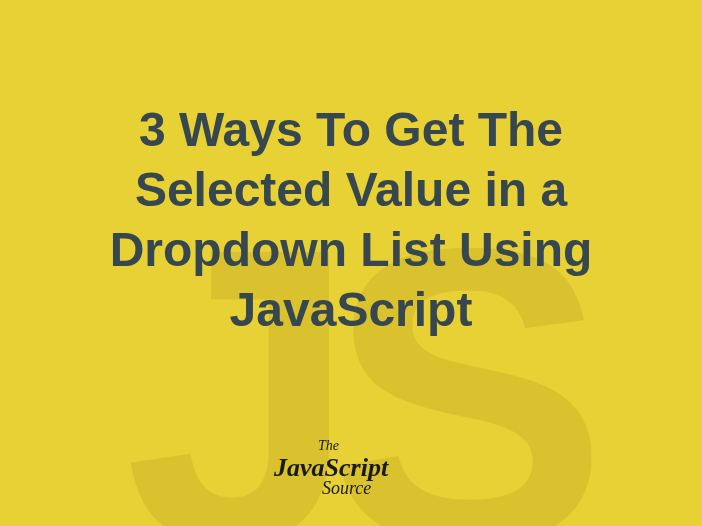 Image resolution: width=702 pixels, height=526 pixels. What do you see at coordinates (346, 488) in the screenshot?
I see `logo-line3: Source` at bounding box center [346, 488].